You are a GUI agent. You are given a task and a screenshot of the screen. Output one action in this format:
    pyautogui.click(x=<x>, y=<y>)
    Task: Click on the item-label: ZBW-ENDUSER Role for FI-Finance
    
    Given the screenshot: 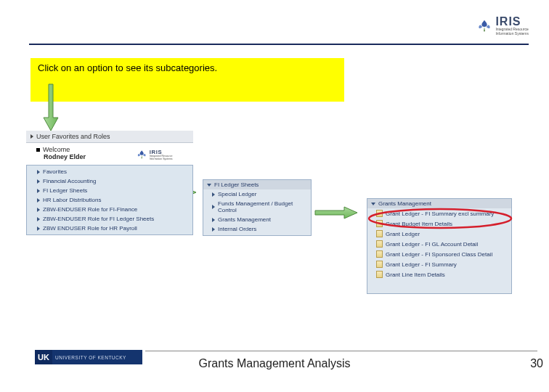 What is the action you would take?
    pyautogui.click(x=90, y=209)
    